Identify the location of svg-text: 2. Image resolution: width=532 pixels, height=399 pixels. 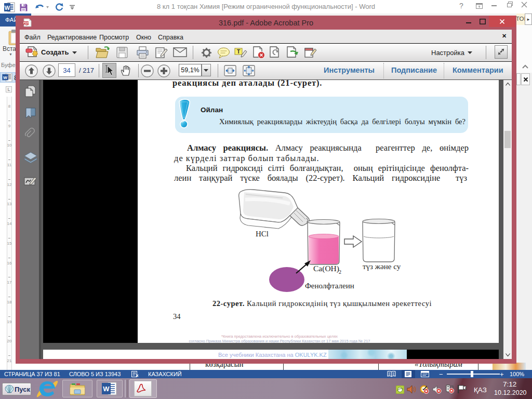
(340, 272).